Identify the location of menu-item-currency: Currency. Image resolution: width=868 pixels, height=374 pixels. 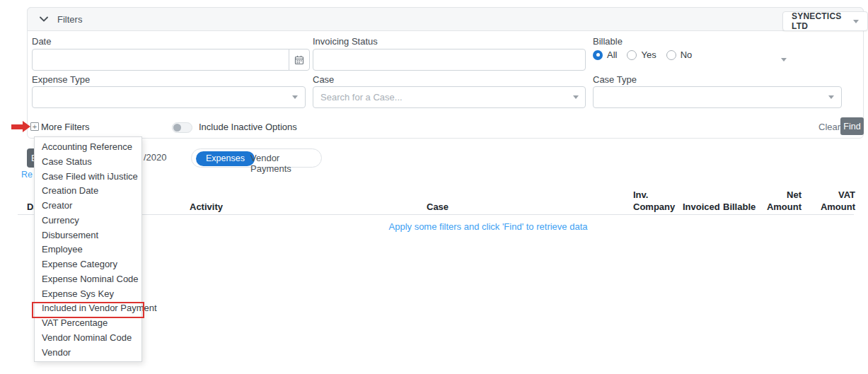
(88, 221).